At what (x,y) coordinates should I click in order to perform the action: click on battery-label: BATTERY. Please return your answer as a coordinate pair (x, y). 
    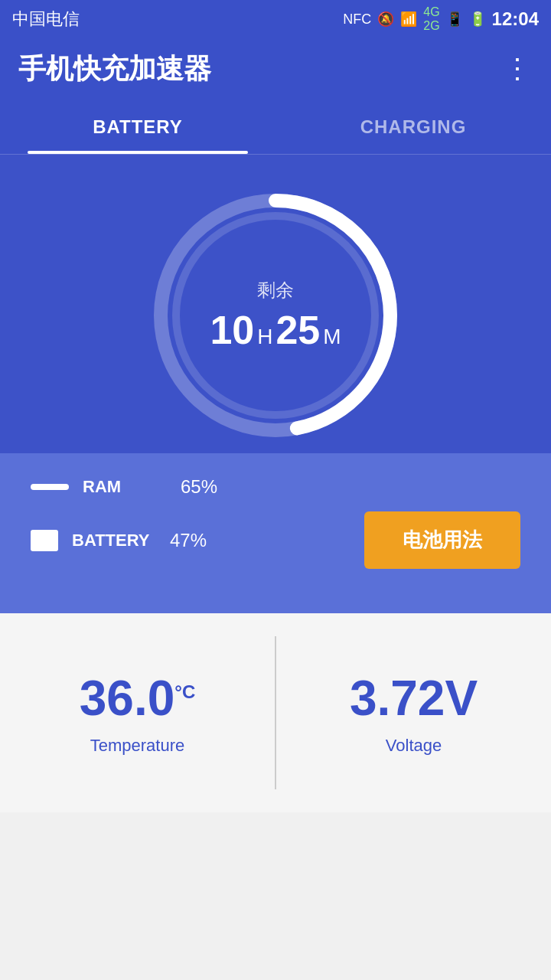
    Looking at the image, I should click on (114, 541).